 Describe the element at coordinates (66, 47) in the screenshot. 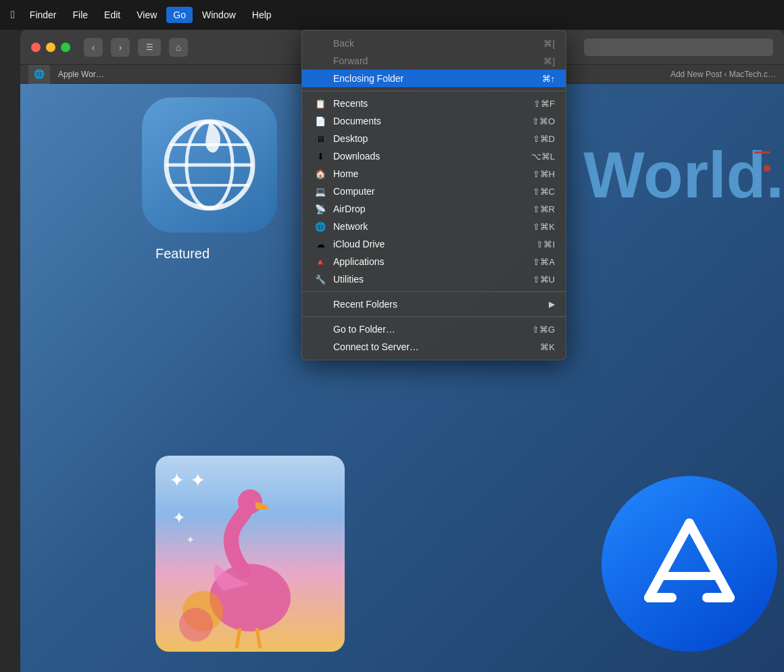

I see `maximize-button` at that location.